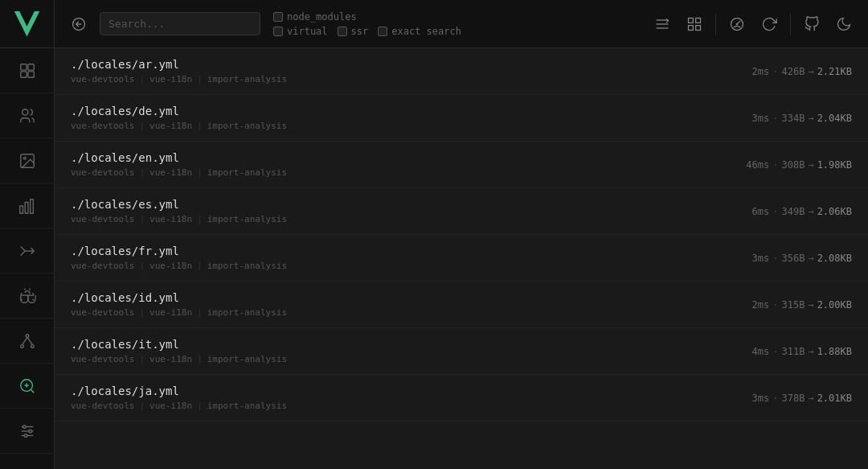 The image size is (868, 469). I want to click on checkbox-virtual, so click(278, 31).